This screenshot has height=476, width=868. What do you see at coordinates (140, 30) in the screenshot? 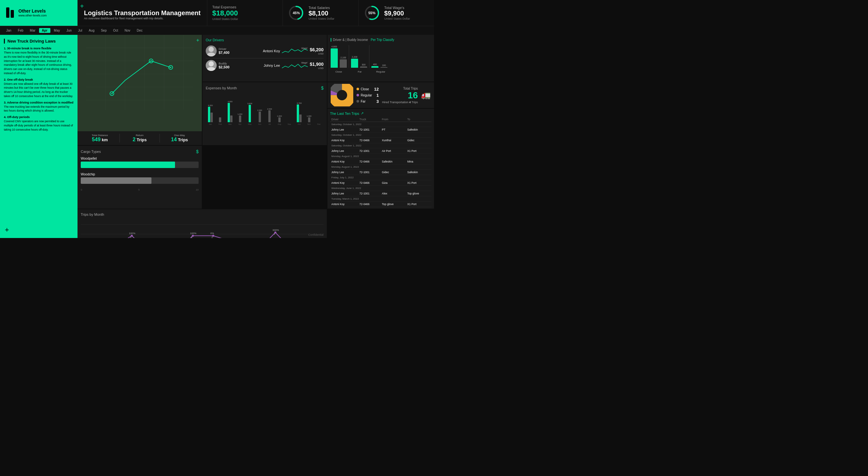
I see `month-dec: Dec` at bounding box center [140, 30].